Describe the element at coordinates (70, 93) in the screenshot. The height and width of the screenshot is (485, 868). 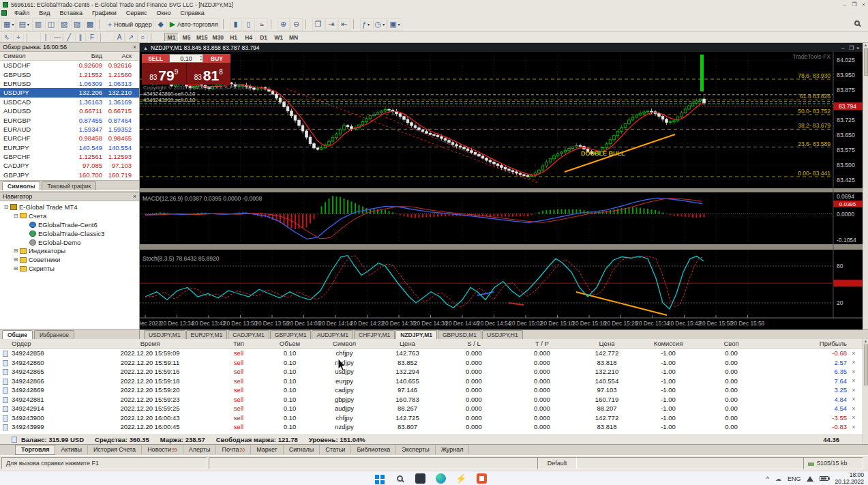
I see `market-watch-row: USDJPY 132.206 132.210` at that location.